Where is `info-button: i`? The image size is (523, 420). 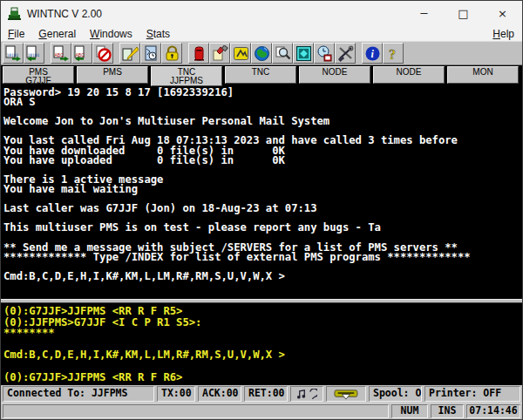 info-button: i is located at coordinates (372, 53).